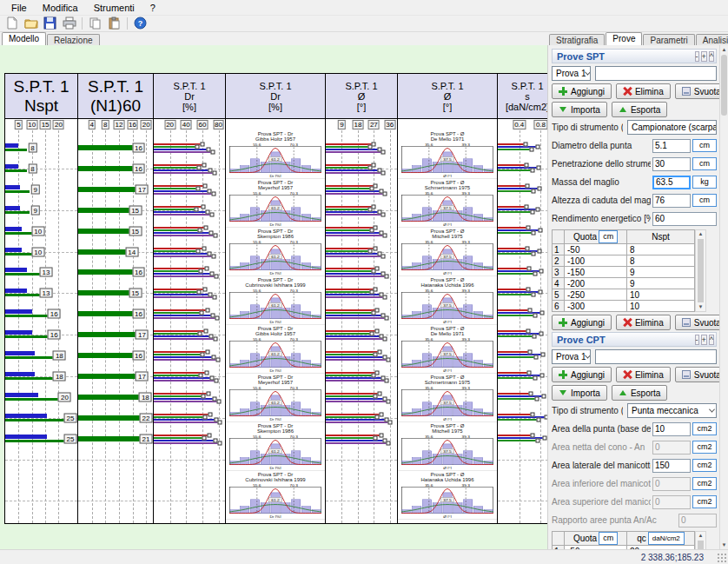  I want to click on cpt-expand-plus-icon: +, so click(704, 340).